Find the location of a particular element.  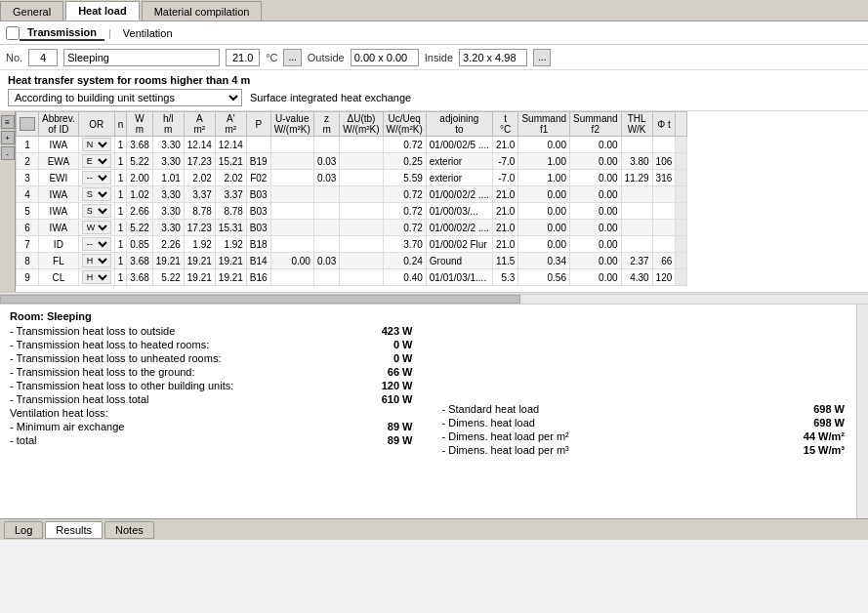

outside-size-input is located at coordinates (385, 58).